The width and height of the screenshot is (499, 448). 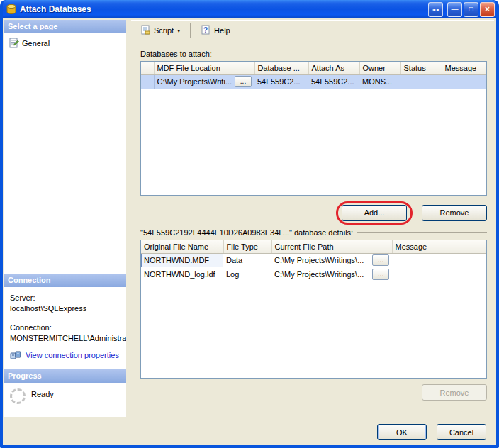 What do you see at coordinates (204, 82) in the screenshot?
I see `mdf-file-location-cell: C:\My Projects\Writi... ...` at bounding box center [204, 82].